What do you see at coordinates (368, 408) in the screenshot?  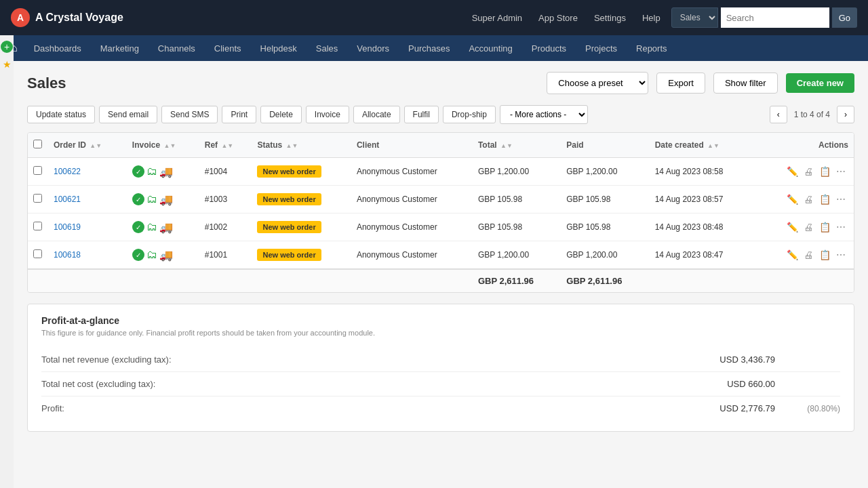 I see `profit-profit-label: Profit:` at bounding box center [368, 408].